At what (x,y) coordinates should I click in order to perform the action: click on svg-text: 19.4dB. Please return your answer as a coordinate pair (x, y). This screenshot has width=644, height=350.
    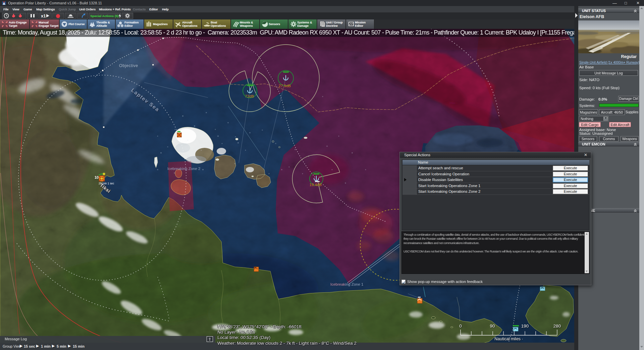
    Looking at the image, I should click on (316, 185).